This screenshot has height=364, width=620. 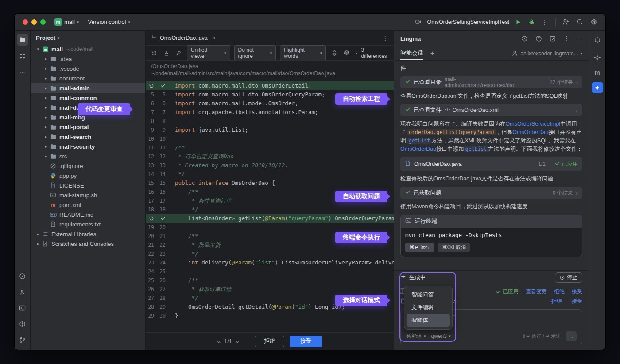 What do you see at coordinates (88, 215) in the screenshot?
I see `tree-item-readme-md: README.md` at bounding box center [88, 215].